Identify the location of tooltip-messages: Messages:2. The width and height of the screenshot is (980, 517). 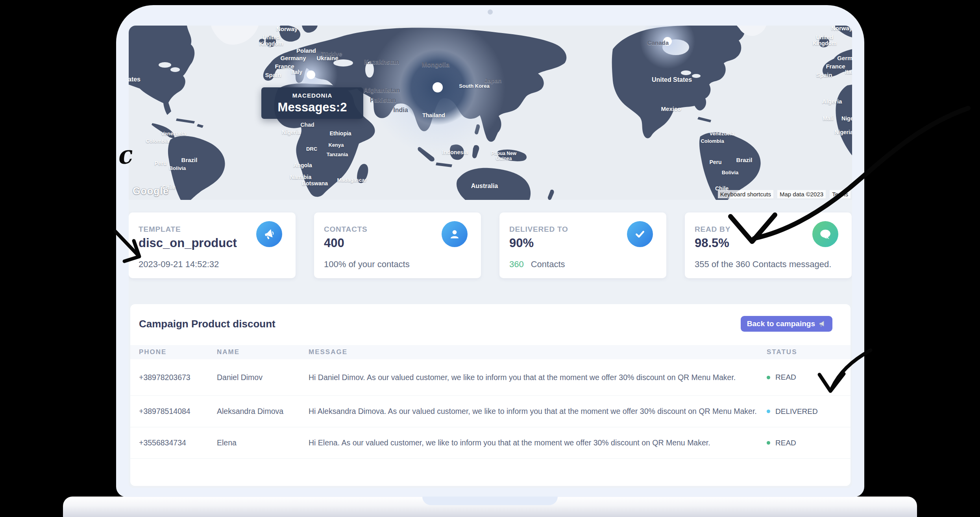
(312, 107).